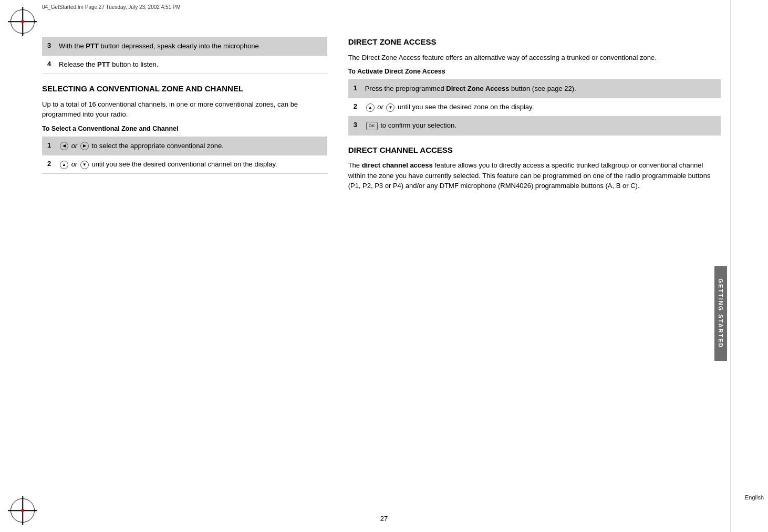  What do you see at coordinates (749, 266) in the screenshot?
I see `right-sidebar: GETTING STARTED English` at bounding box center [749, 266].